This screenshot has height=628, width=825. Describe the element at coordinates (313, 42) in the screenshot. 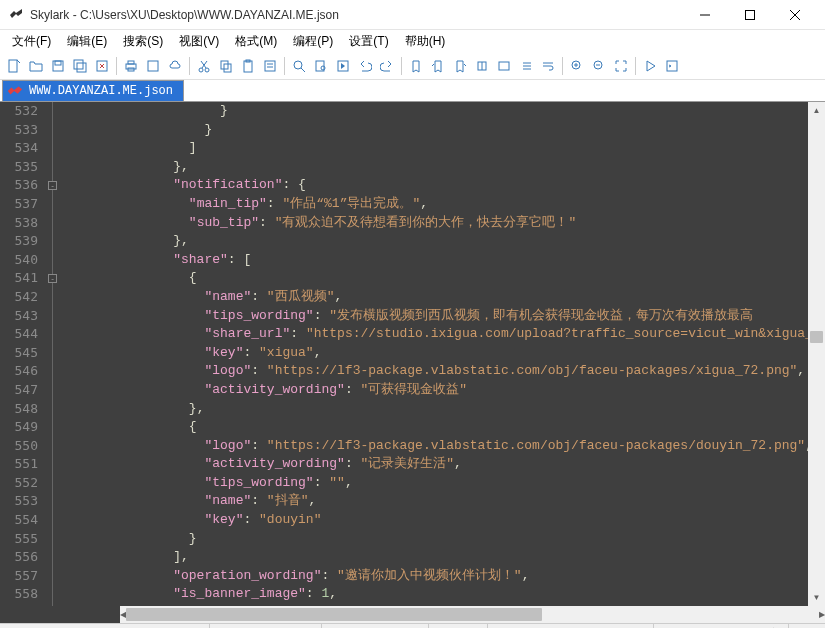

I see `menu-program: 编程(P)` at that location.